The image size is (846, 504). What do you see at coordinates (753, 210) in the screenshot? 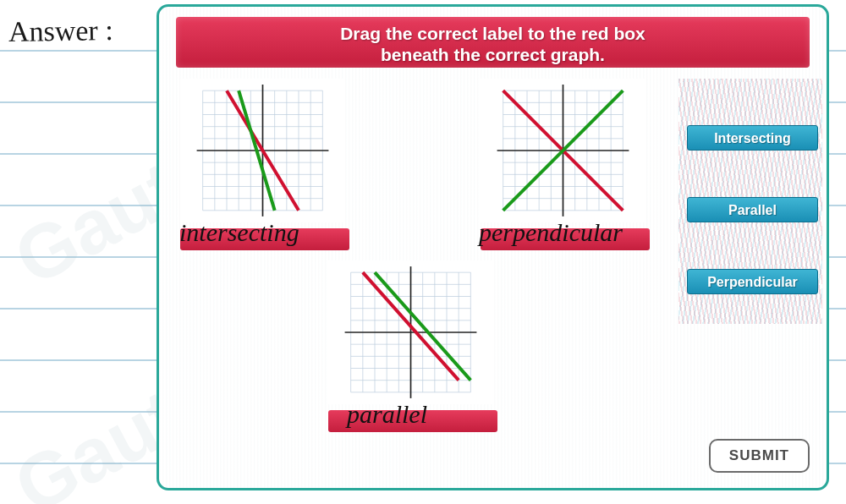
I see `label-chip-parallel: Parallel` at bounding box center [753, 210].